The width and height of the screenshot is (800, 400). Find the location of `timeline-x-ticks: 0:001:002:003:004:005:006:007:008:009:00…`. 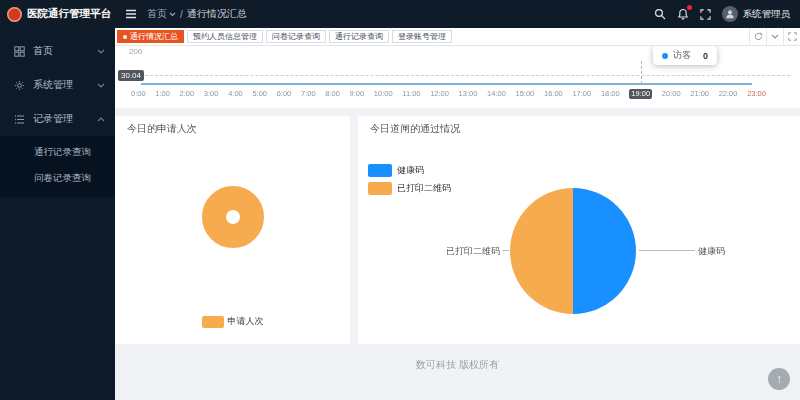

timeline-x-ticks: 0:001:002:003:004:005:006:007:008:009:00… is located at coordinates (448, 94).